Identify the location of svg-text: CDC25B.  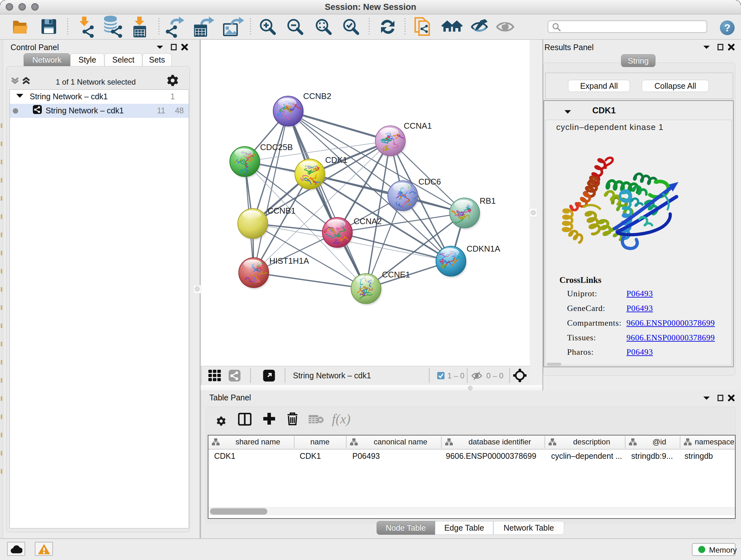
(277, 147).